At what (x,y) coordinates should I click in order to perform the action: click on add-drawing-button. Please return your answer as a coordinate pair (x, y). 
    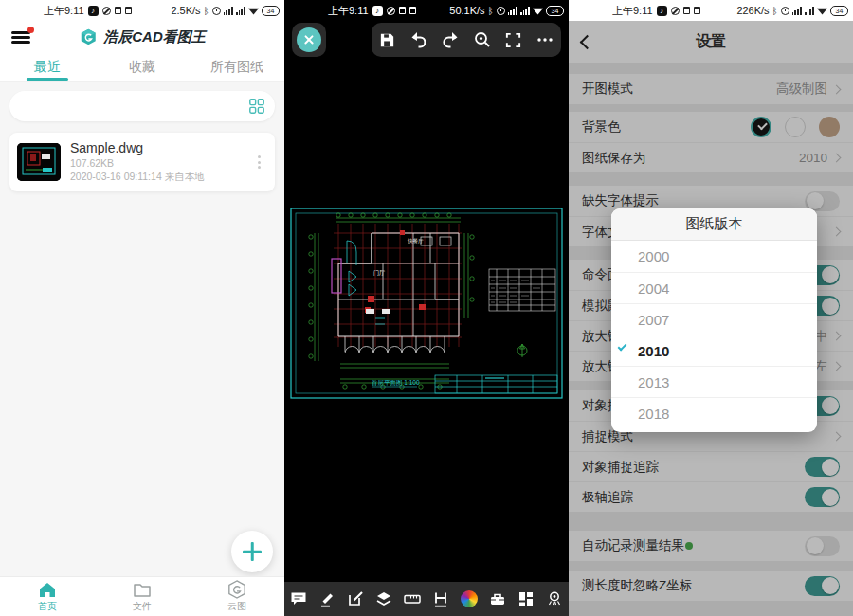
    Looking at the image, I should click on (252, 552).